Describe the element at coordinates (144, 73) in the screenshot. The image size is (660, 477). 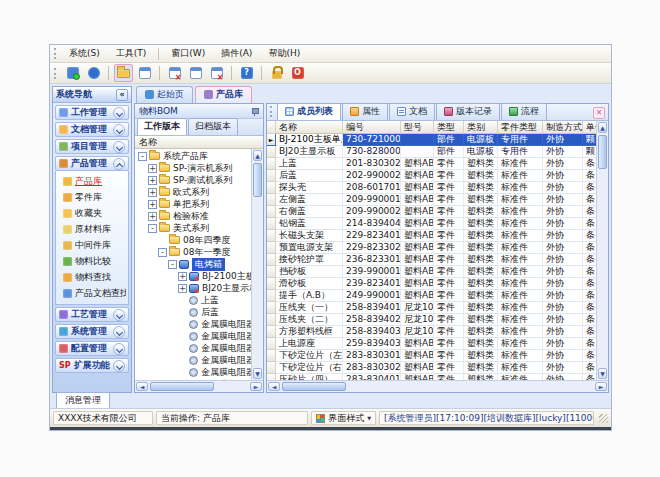
I see `window-list-button` at that location.